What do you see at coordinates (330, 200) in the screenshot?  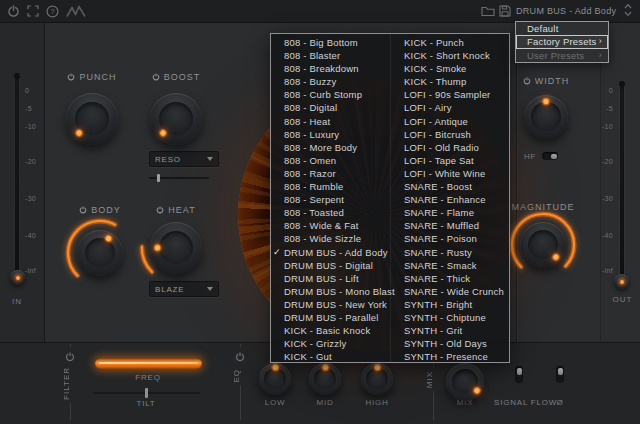 I see `preset-item: 808 - Serpent` at bounding box center [330, 200].